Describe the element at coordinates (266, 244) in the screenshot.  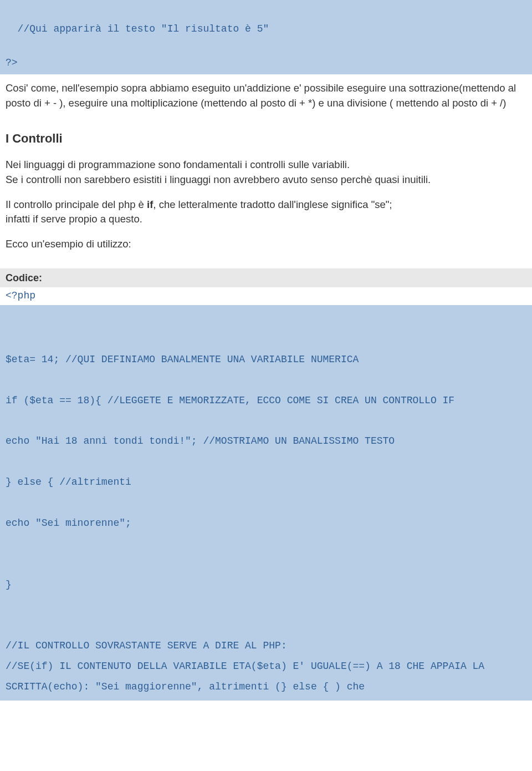
I see `paragraph-4: Ecco un'esempio di utilizzo:` at that location.